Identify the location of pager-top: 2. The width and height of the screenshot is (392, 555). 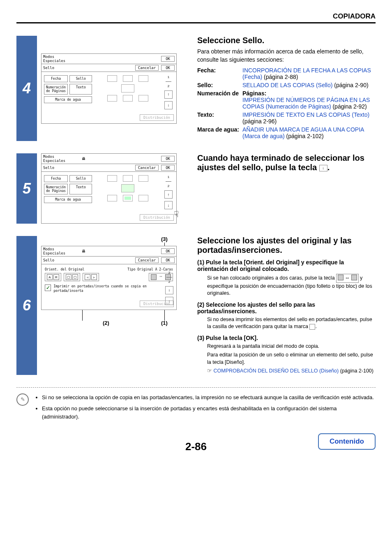
(169, 273).